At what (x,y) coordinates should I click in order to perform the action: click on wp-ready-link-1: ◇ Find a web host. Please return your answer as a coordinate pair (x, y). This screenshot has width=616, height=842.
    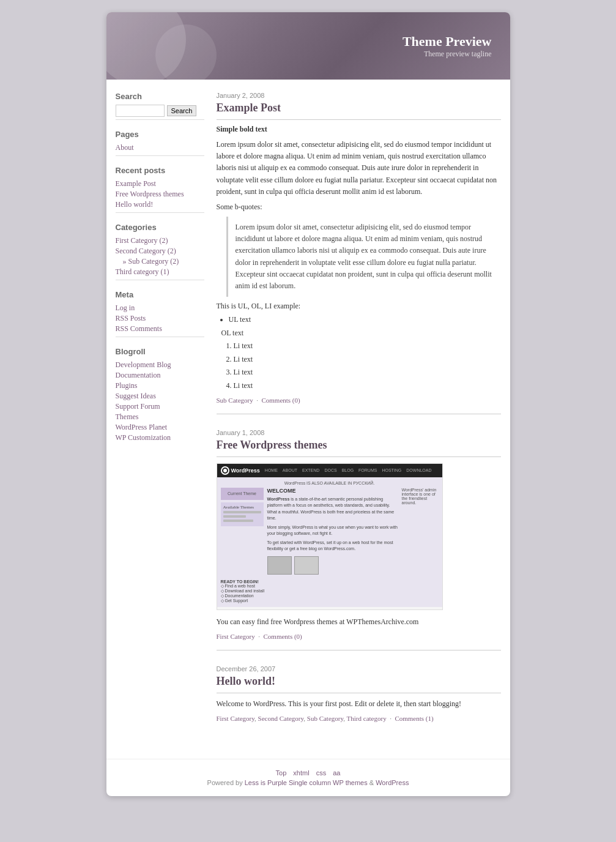
    Looking at the image, I should click on (330, 586).